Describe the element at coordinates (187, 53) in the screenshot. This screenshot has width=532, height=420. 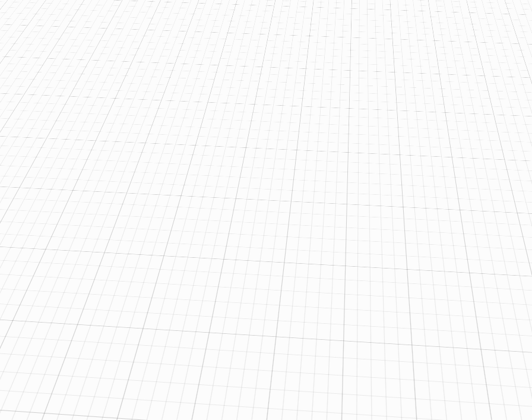
I see `marker-ring` at that location.